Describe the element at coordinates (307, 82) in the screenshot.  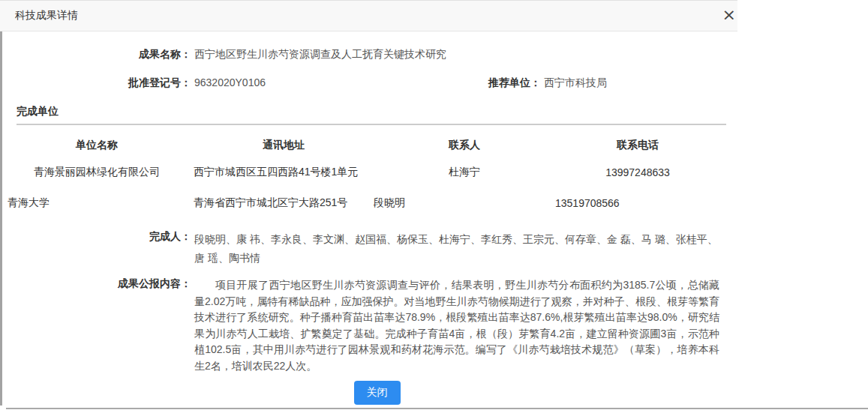
I see `registration-no-value: 9632020Y0106` at that location.